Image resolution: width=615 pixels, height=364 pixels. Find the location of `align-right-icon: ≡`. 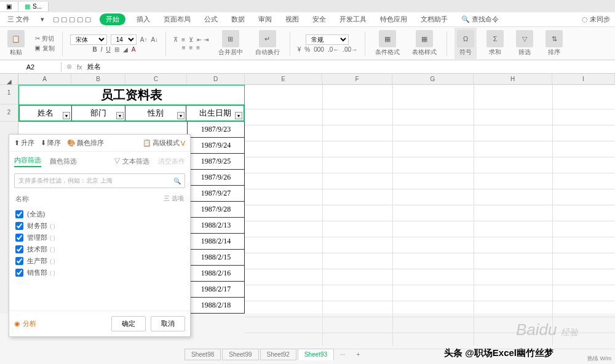

align-right-icon: ≡ is located at coordinates (198, 48).